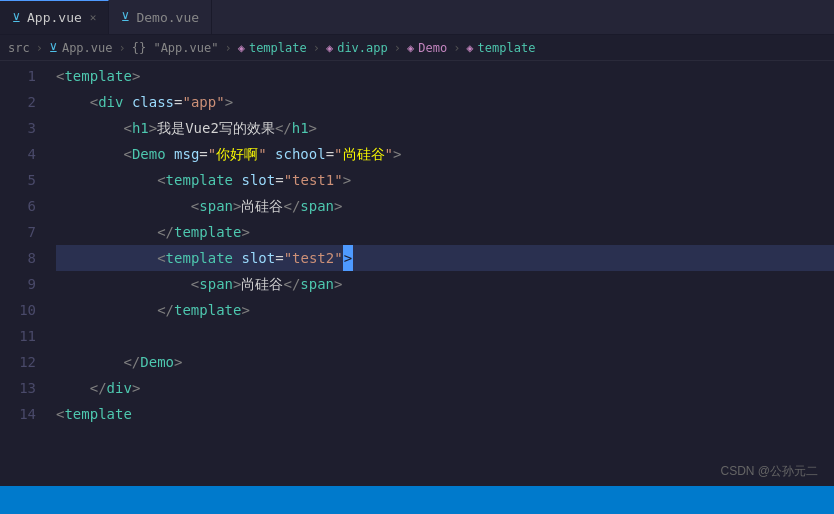 Image resolution: width=834 pixels, height=514 pixels. Describe the element at coordinates (432, 48) in the screenshot. I see `breadcrumb-demo: Demo` at that location.